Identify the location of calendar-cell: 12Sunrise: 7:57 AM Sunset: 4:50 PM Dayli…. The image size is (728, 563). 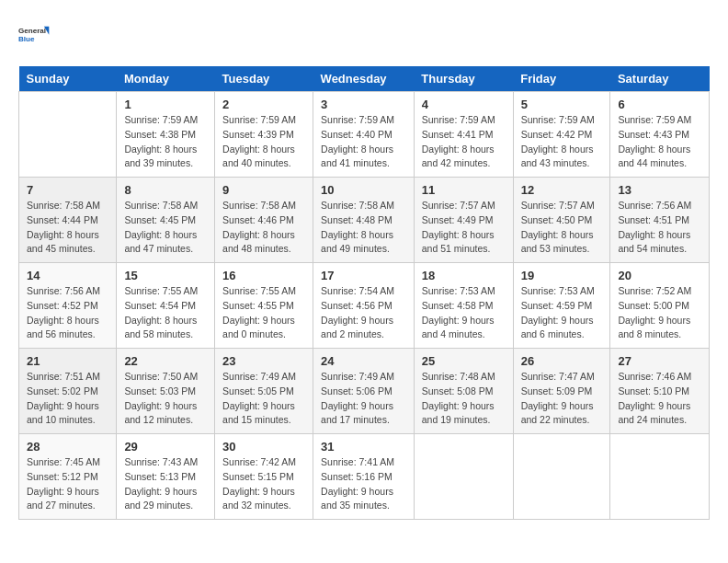
(562, 221).